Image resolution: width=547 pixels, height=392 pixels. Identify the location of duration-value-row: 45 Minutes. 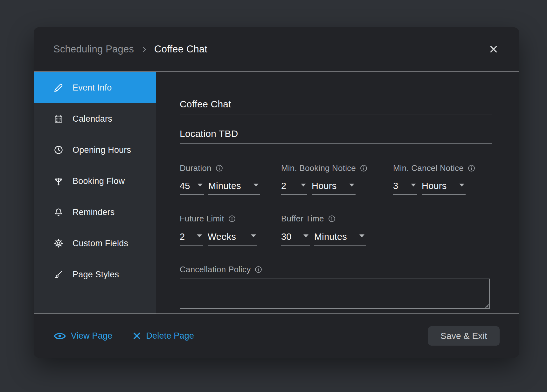
(220, 187).